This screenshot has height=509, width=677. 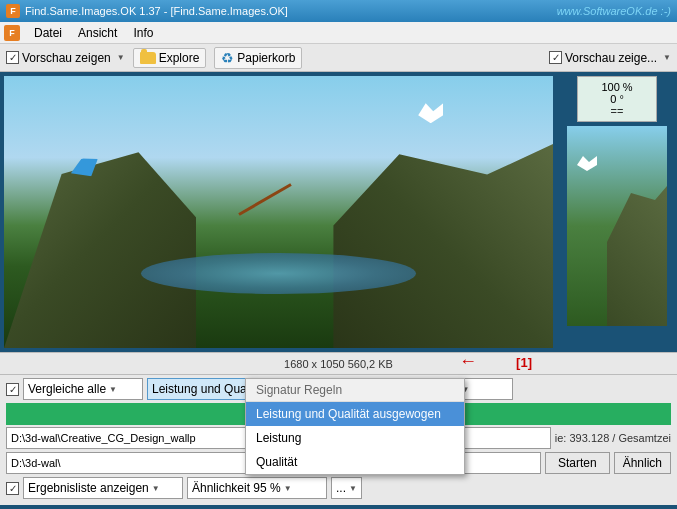 What do you see at coordinates (288, 488) in the screenshot?
I see `aehnlichkeit-arrow: ▼` at bounding box center [288, 488].